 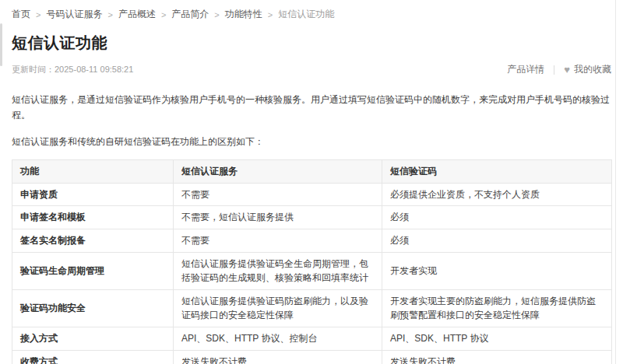 I want to click on heart-icon: ♥, so click(x=567, y=70).